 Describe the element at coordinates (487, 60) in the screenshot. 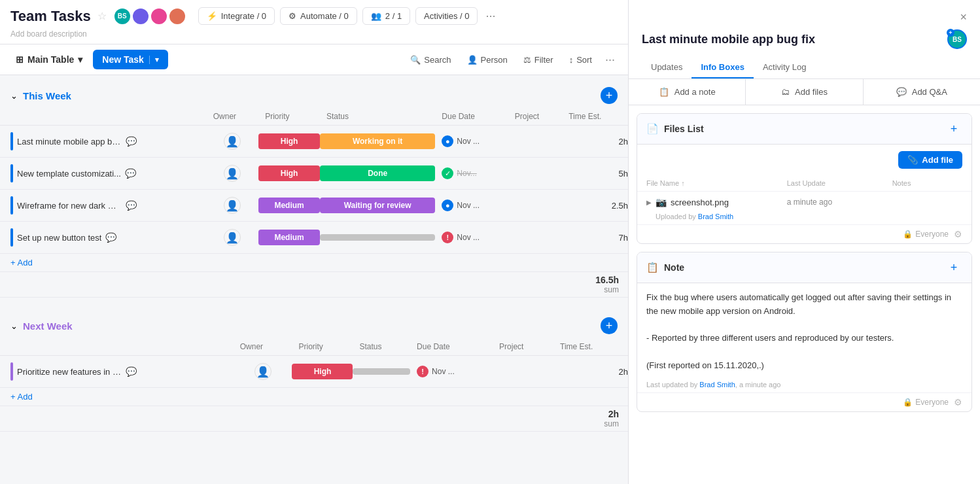

I see `person-action: 👤 Person` at that location.